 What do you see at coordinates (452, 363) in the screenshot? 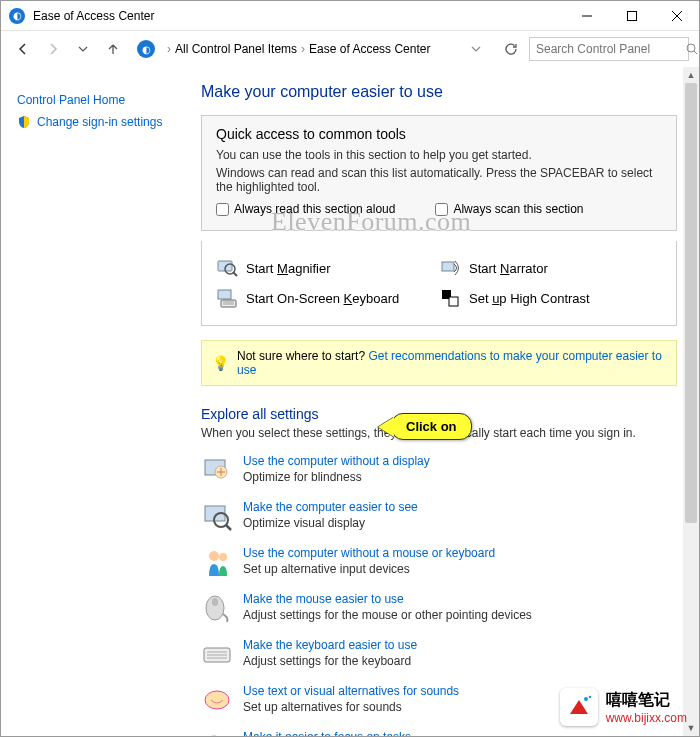
I see `info-text: Not sure where to start? Get recommendat…` at bounding box center [452, 363].